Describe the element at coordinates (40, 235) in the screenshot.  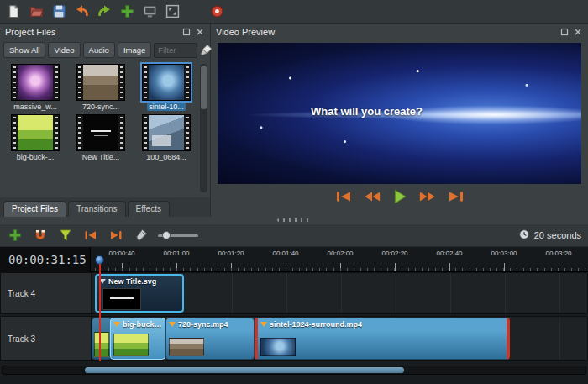
I see `snapping-icon` at that location.